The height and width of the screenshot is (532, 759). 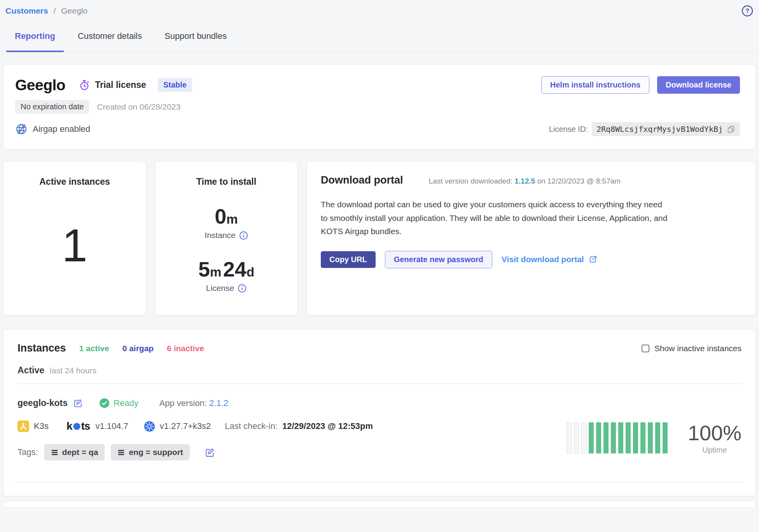 I want to click on active-instances-title: Active instances, so click(x=75, y=182).